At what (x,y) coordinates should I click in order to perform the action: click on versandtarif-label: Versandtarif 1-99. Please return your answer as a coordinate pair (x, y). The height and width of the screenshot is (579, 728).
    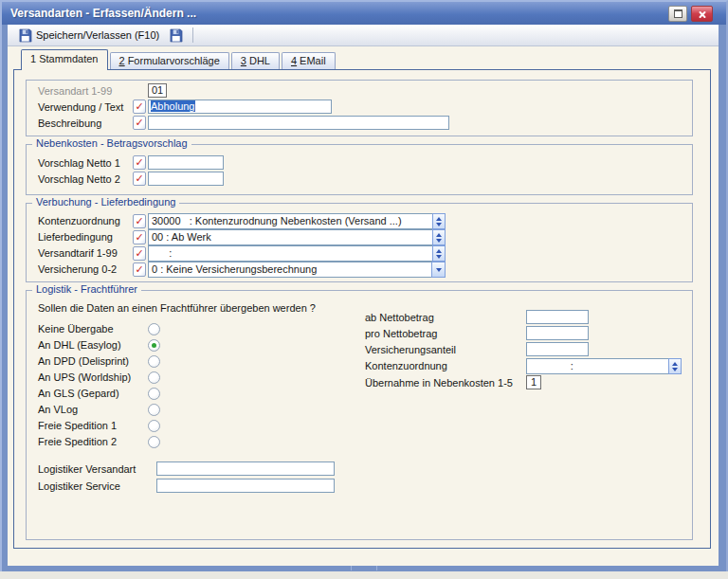
    Looking at the image, I should click on (78, 254).